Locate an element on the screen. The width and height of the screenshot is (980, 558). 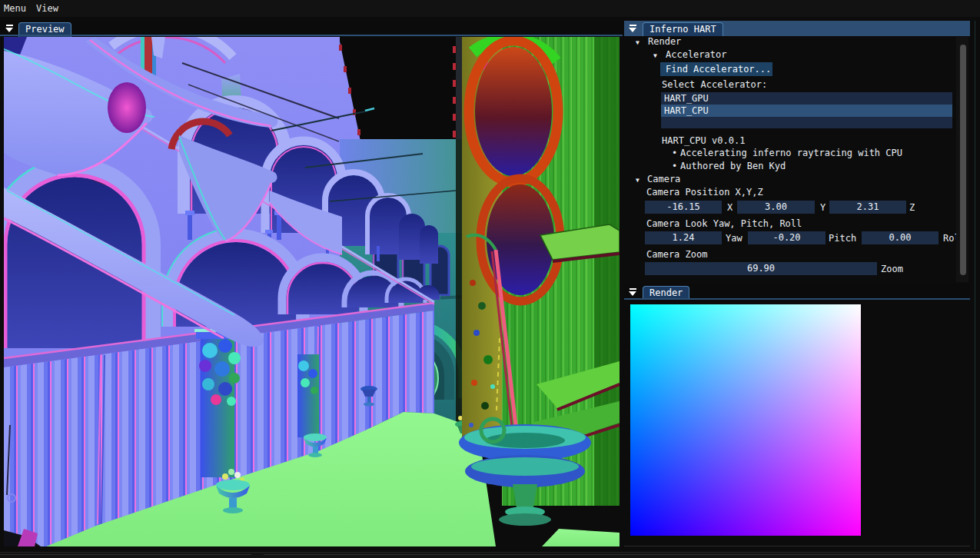
tree-node-camera: Camera is located at coordinates (664, 179).